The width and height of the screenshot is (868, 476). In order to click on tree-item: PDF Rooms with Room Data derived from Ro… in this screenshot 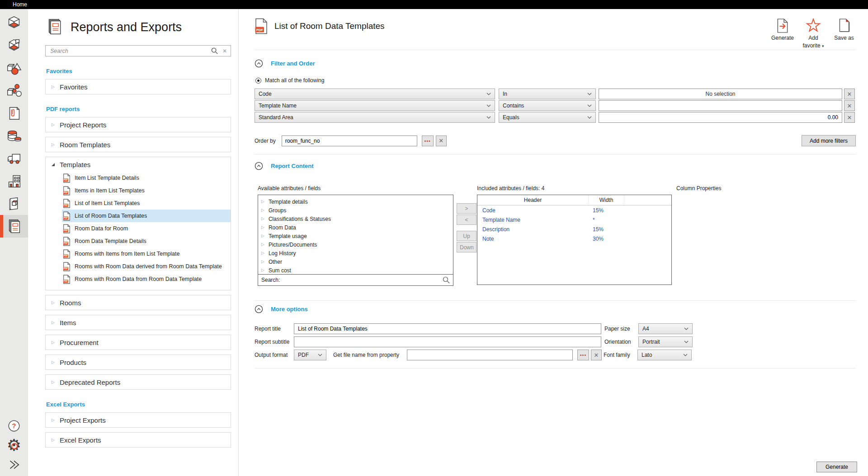, I will do `click(146, 266)`.